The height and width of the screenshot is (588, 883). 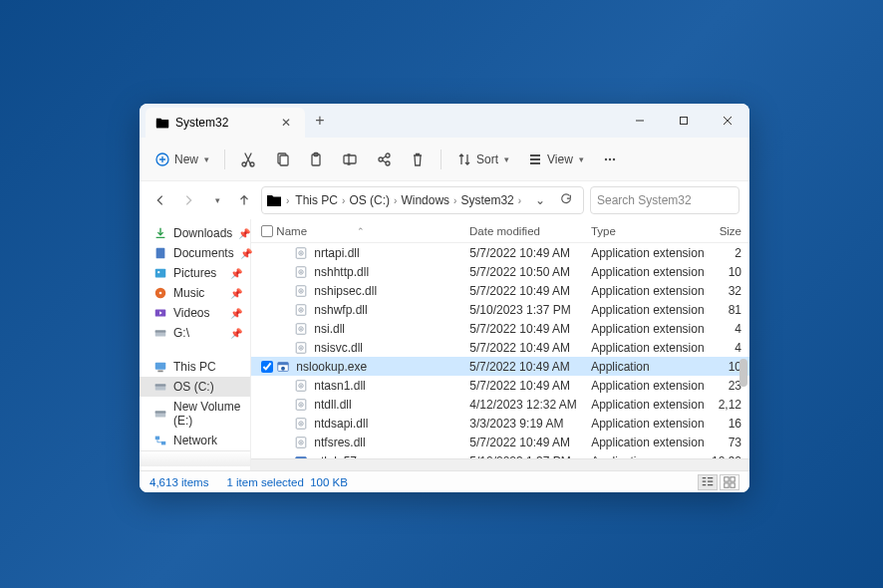 I want to click on sidebar-item-music: Music📌, so click(x=195, y=293).